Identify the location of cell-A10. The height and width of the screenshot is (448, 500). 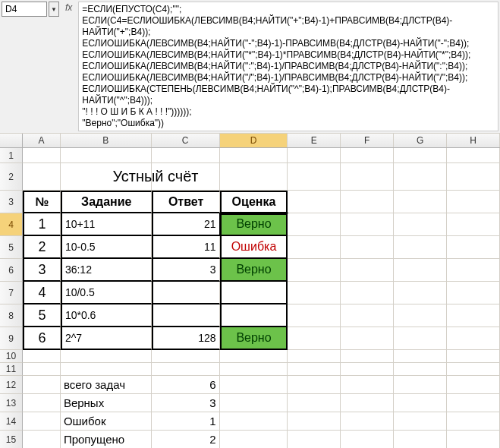
(42, 357).